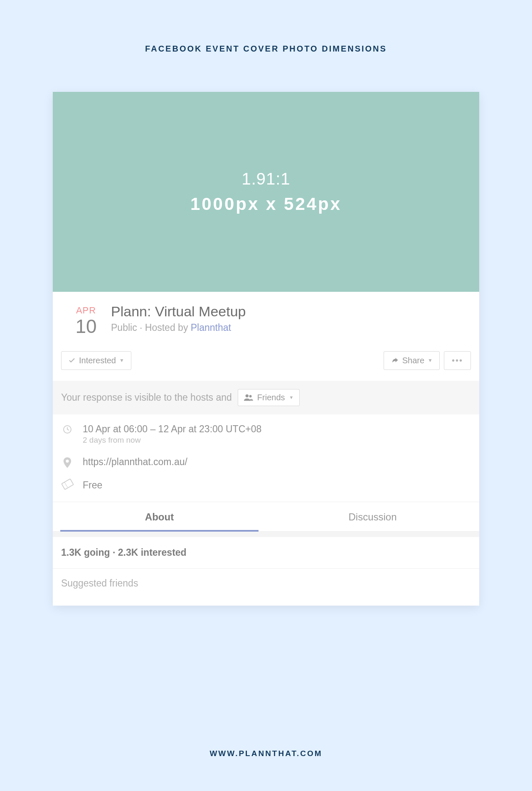 This screenshot has width=532, height=791. What do you see at coordinates (457, 361) in the screenshot?
I see `more-options-button: •••` at bounding box center [457, 361].